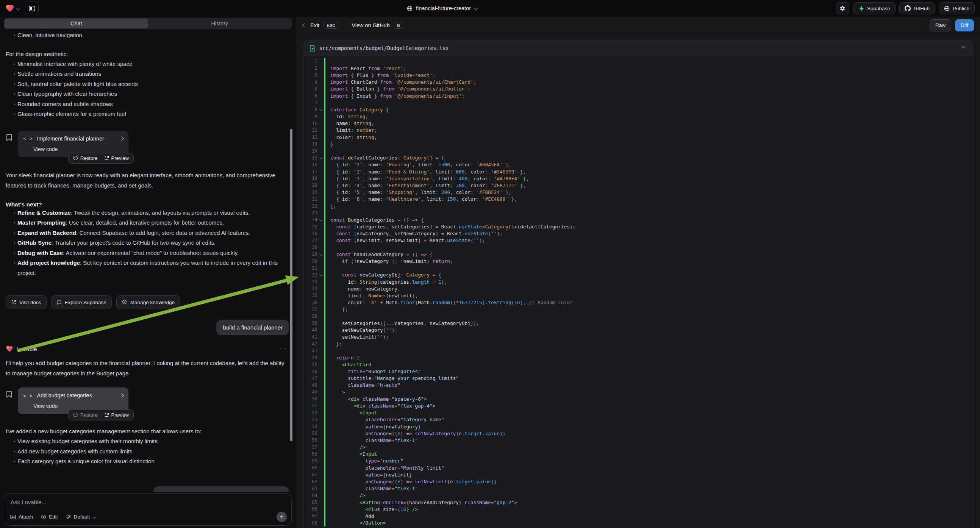 The height and width of the screenshot is (528, 980). What do you see at coordinates (649, 124) in the screenshot?
I see `code-text: name: string;` at bounding box center [649, 124].